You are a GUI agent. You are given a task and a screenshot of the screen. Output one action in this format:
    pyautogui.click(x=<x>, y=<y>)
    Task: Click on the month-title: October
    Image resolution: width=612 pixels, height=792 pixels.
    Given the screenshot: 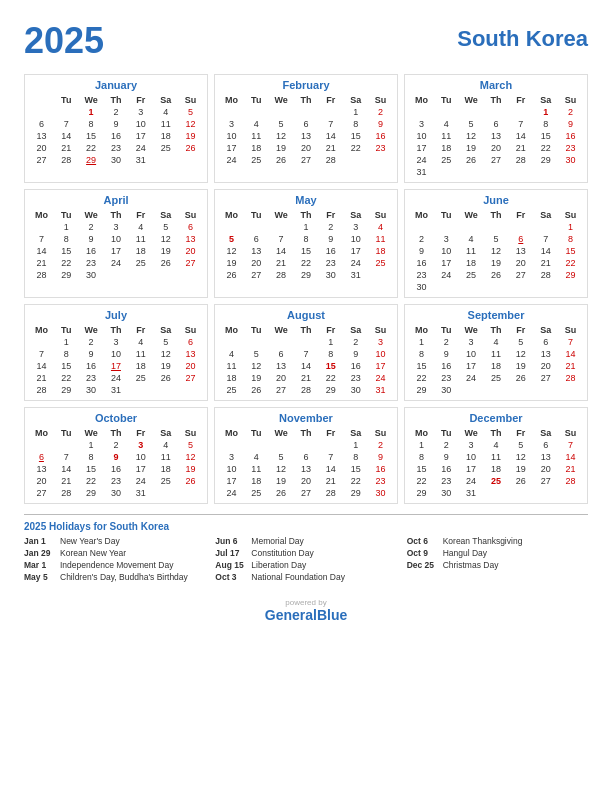 What is the action you would take?
    pyautogui.click(x=116, y=418)
    